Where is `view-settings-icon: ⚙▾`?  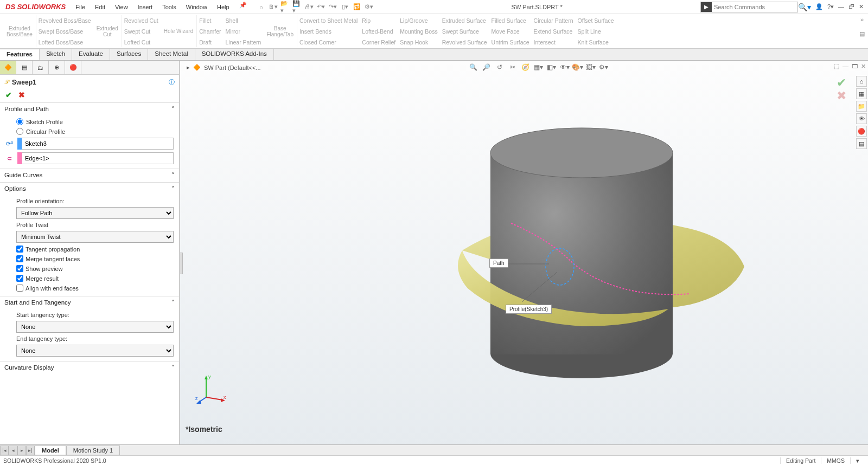 view-settings-icon: ⚙▾ is located at coordinates (604, 67).